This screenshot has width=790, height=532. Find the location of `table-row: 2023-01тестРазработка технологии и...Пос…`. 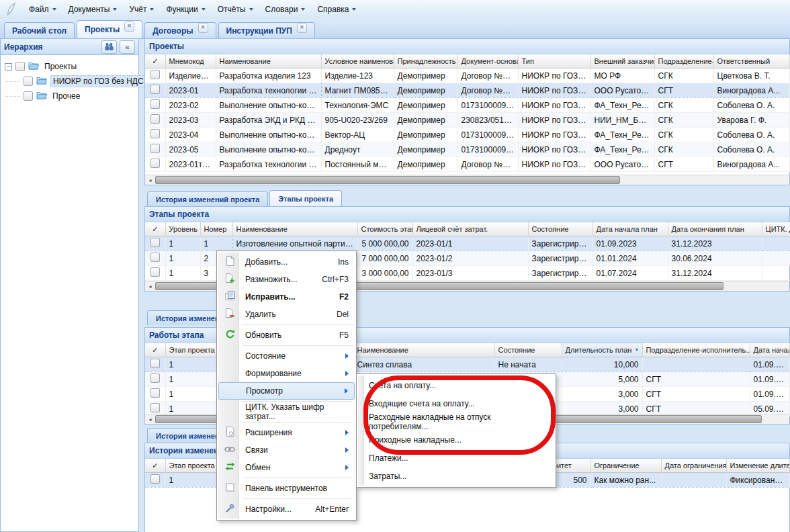

table-row: 2023-01тестРазработка технологии и...Пос… is located at coordinates (468, 165).